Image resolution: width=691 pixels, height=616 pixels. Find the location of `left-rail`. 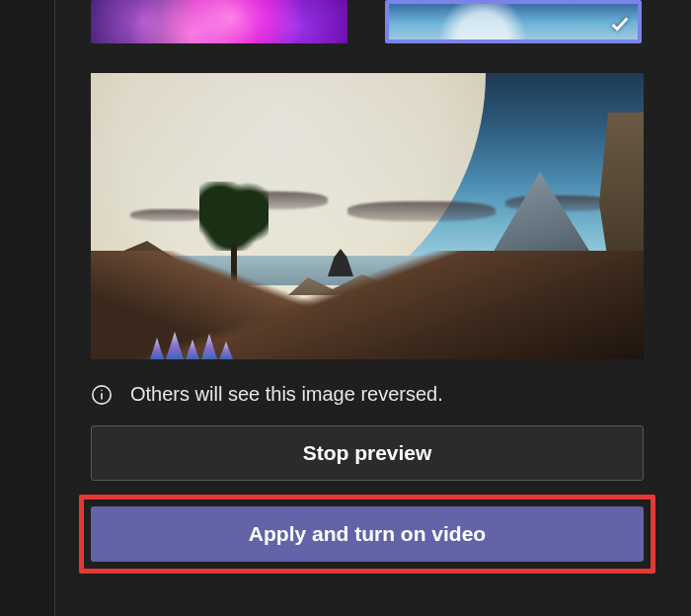

left-rail is located at coordinates (28, 308).